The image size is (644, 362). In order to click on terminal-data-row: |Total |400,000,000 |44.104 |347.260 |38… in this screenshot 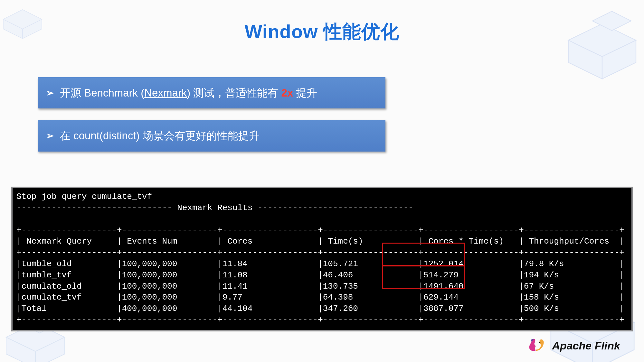, I will do `click(320, 309)`.